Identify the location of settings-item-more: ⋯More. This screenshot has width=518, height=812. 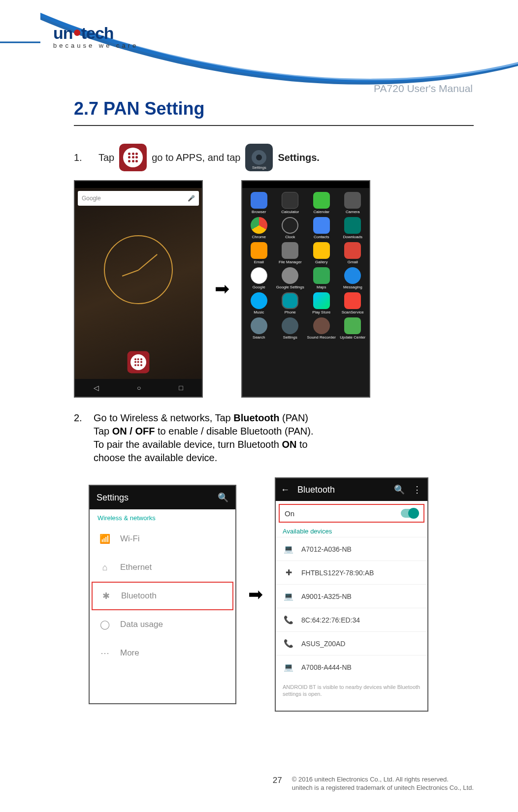
(162, 653).